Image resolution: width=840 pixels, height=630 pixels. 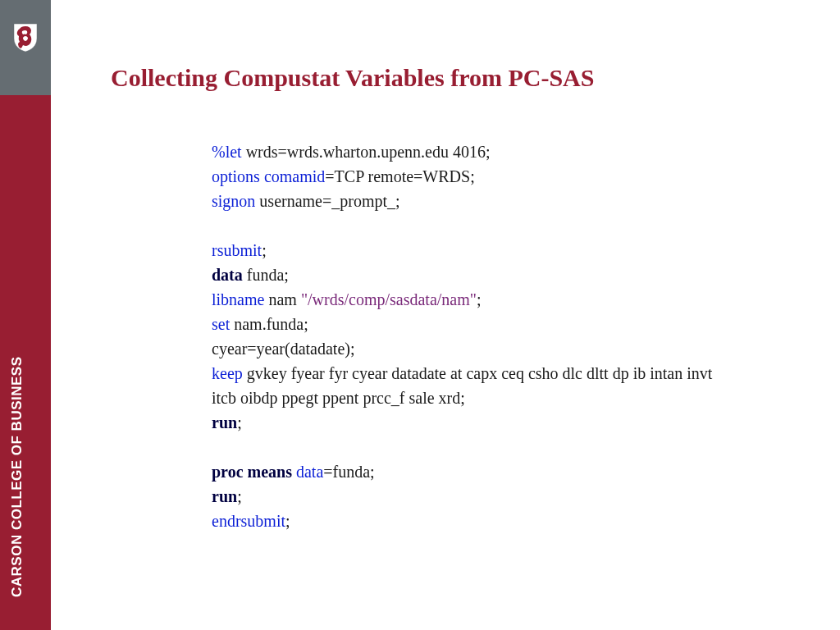 What do you see at coordinates (25, 48) in the screenshot?
I see `sidebar-top` at bounding box center [25, 48].